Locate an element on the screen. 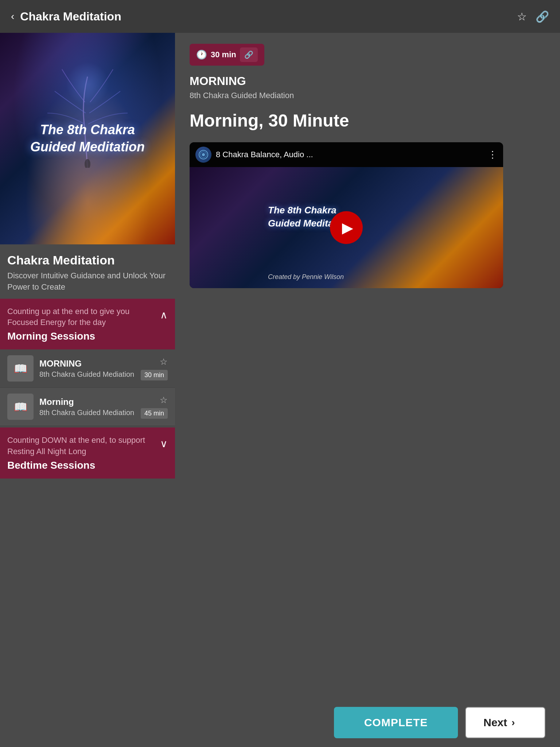 The height and width of the screenshot is (747, 560). video-header: 8 Chakra Balance, Audio ... ⋮ is located at coordinates (346, 155).